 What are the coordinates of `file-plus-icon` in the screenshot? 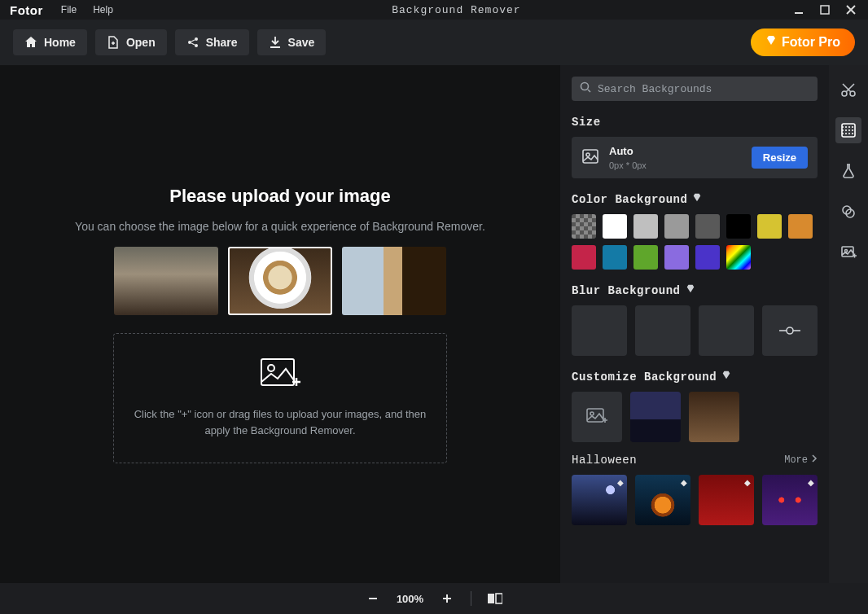 It's located at (113, 42).